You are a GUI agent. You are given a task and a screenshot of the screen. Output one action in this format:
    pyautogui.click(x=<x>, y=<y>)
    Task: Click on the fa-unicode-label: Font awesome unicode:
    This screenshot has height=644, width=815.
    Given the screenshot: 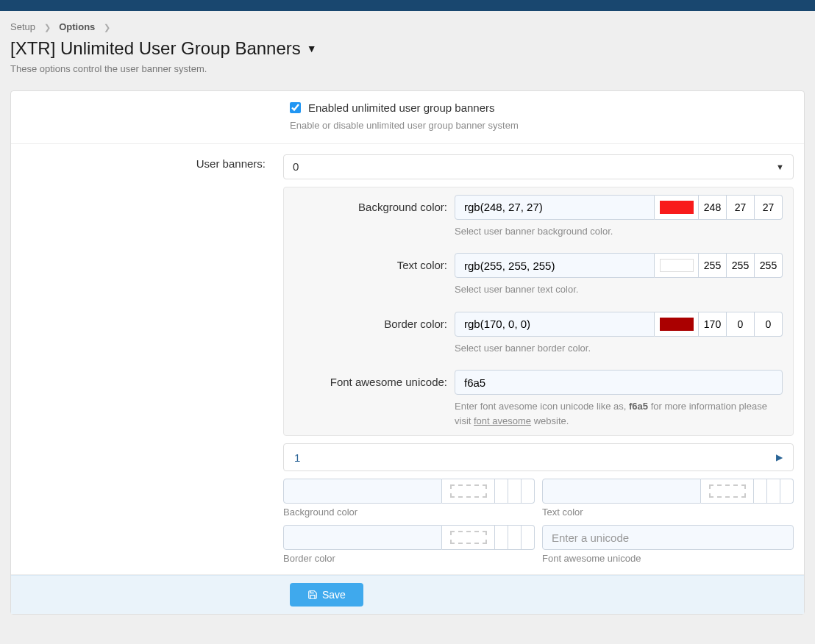 What is the action you would take?
    pyautogui.click(x=374, y=379)
    